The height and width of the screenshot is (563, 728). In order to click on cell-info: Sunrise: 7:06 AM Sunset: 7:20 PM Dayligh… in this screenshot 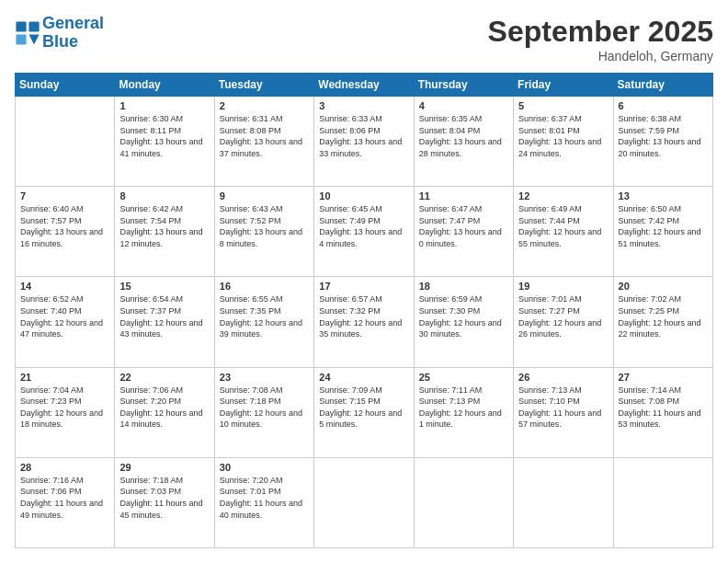, I will do `click(164, 408)`.